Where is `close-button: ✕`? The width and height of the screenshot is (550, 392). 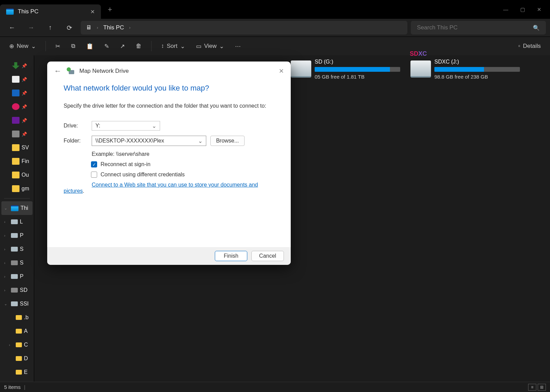 close-button: ✕ is located at coordinates (539, 10).